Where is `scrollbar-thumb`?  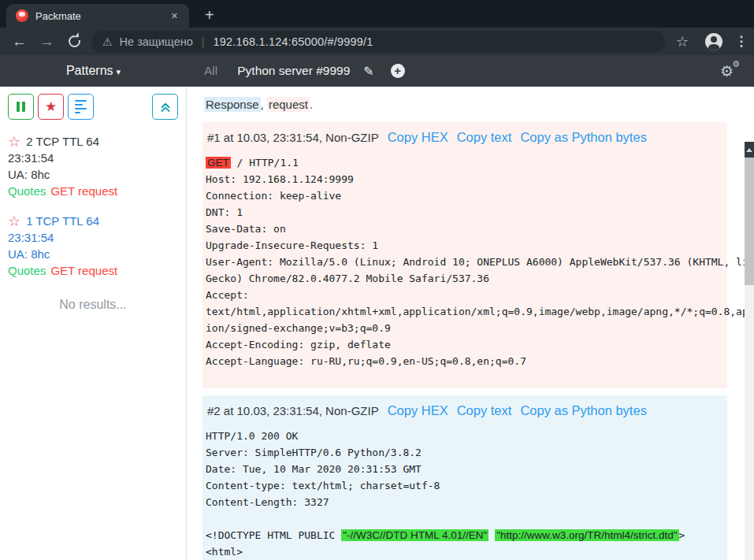
scrollbar-thumb is located at coordinates (749, 221).